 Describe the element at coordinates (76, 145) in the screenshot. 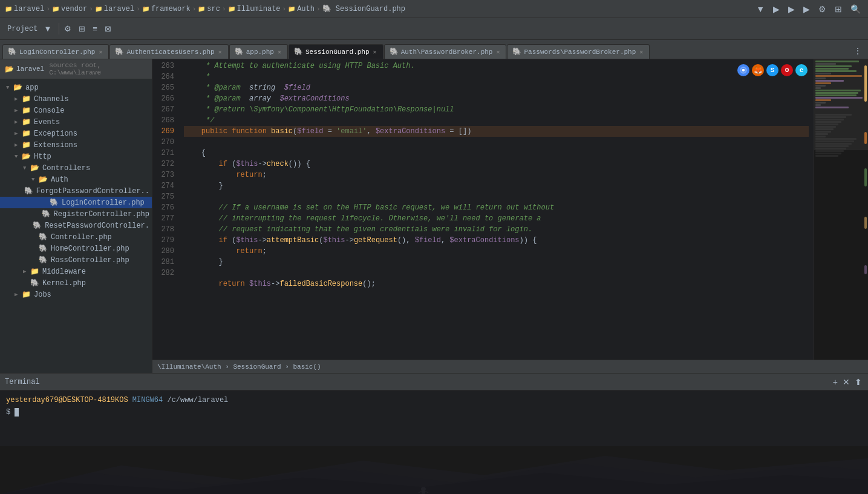

I see `sidebar-item-extensions: ▶ 📁 Extensions` at that location.